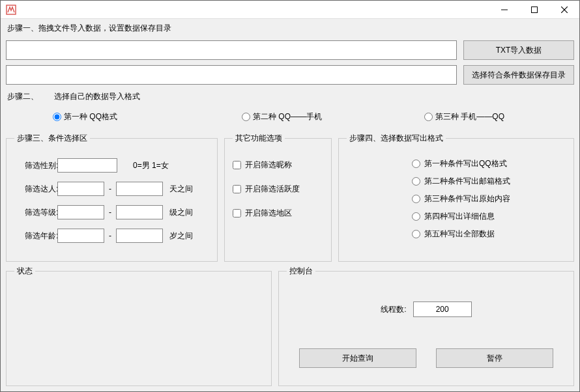 The width and height of the screenshot is (580, 392). I want to click on import-format-opt3: 第三种 手机——QQ, so click(464, 117).